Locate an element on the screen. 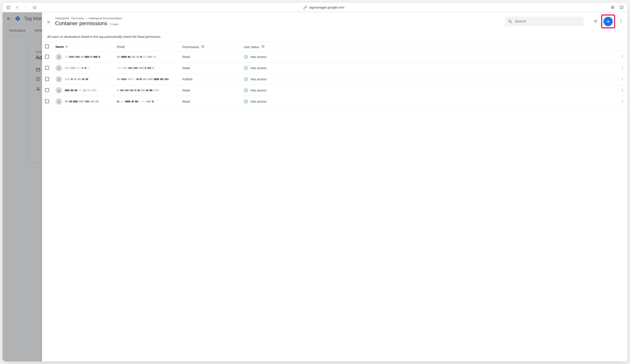 This screenshot has height=364, width=630. breadcrumb: Addingwell - Discovery › Addingwell Docu… is located at coordinates (88, 18).